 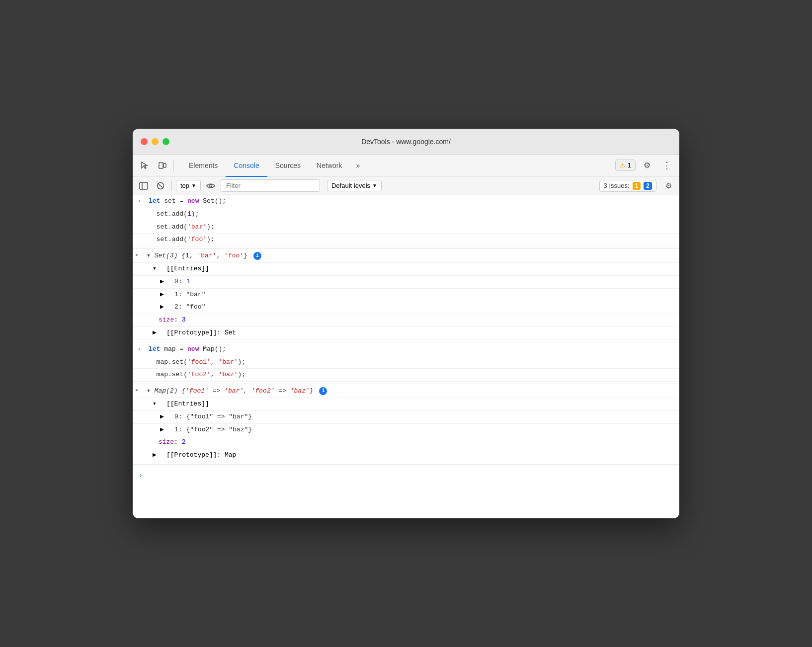 I want to click on set-code-section: › let set = new Set(); set.add(1); set.a…, so click(x=406, y=222).